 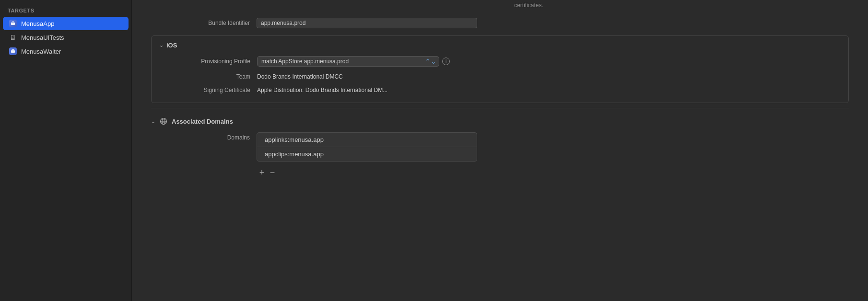 What do you see at coordinates (322, 90) in the screenshot?
I see `signing-certificate-value: Apple Distribution: Dodo Brands Internat…` at bounding box center [322, 90].